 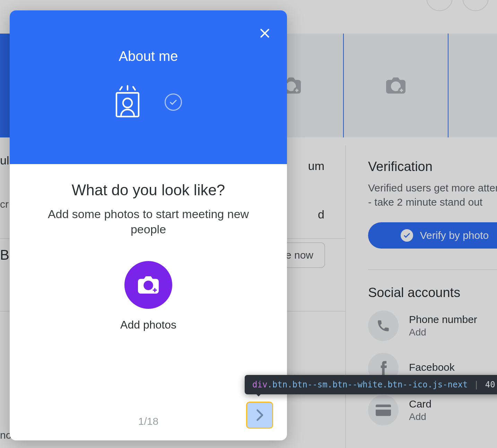 What do you see at coordinates (433, 195) in the screenshot?
I see `verification-desc: Verified users get more attention - take…` at bounding box center [433, 195].